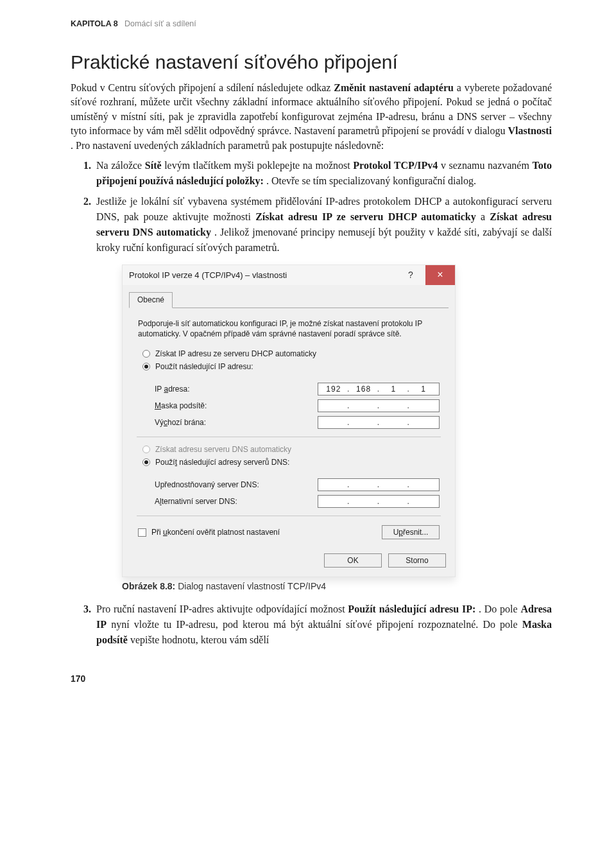 The image size is (616, 868). Describe the element at coordinates (412, 609) in the screenshot. I see `ui-term: Použít následující adresu IP:` at that location.